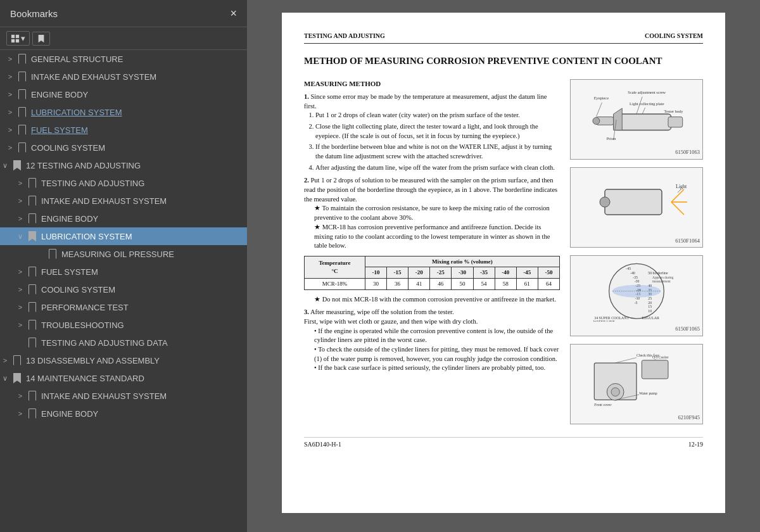  What do you see at coordinates (124, 218) in the screenshot?
I see `sidebar-item-engine-body-2: >ENGINE BODY` at bounding box center [124, 218].